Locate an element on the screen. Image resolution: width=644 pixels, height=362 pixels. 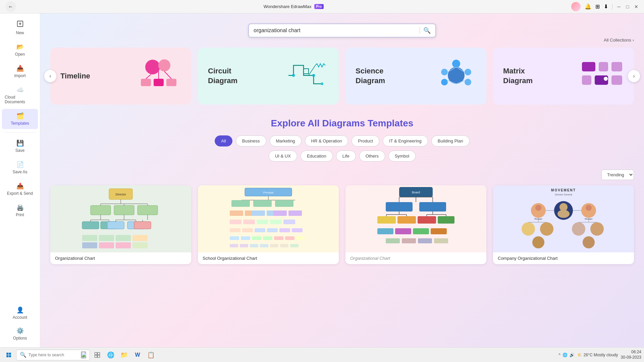
notification-icon: 🔔 is located at coordinates (588, 7).